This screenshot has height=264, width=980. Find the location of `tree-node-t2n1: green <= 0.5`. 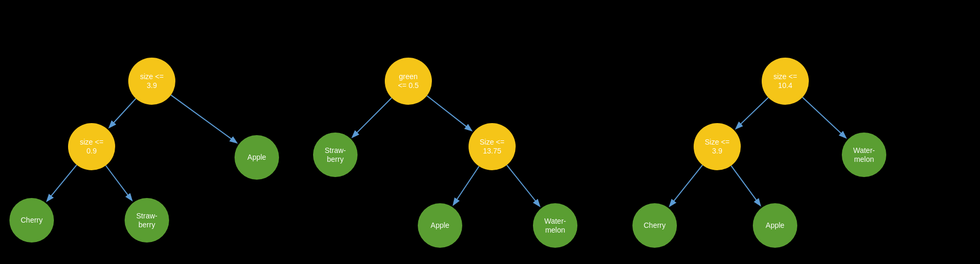

tree-node-t2n1: green <= 0.5 is located at coordinates (408, 81).